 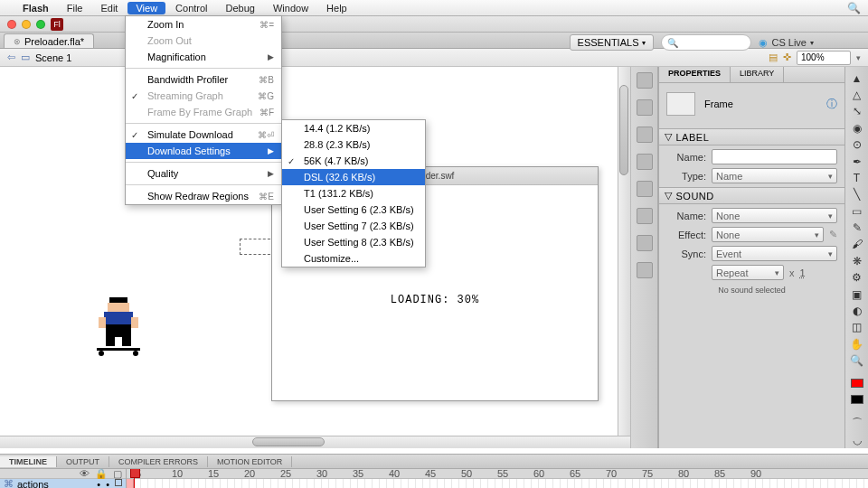 What do you see at coordinates (787, 58) in the screenshot?
I see `edit-symbol-icon: ✜` at bounding box center [787, 58].